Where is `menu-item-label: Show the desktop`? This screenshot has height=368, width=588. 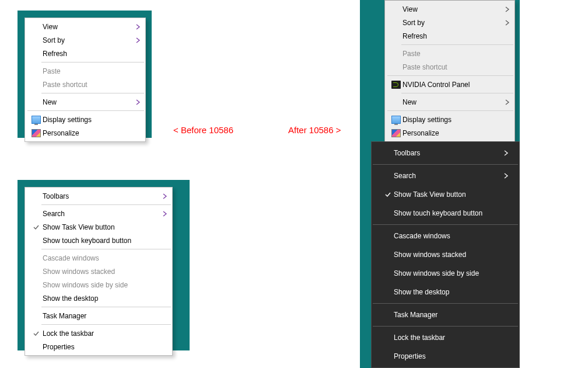
menu-item-label: Show the desktop is located at coordinates (105, 298).